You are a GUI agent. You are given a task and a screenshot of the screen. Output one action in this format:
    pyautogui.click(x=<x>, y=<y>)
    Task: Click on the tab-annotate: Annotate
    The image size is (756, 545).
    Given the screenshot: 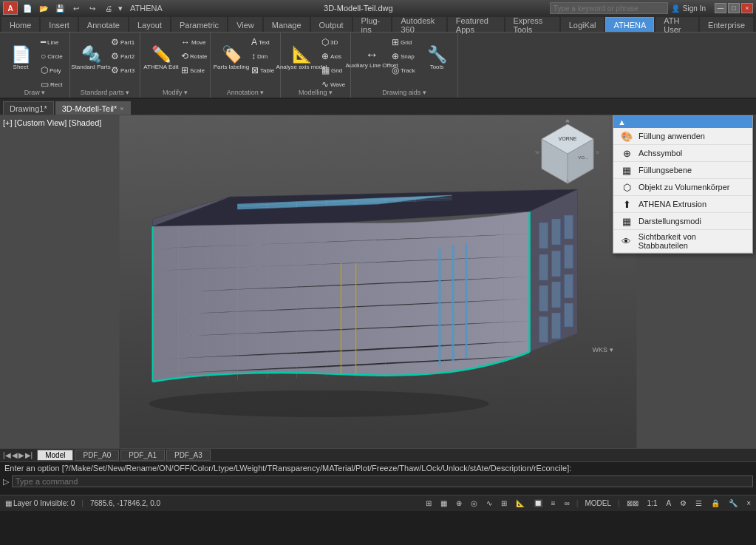 What is the action you would take?
    pyautogui.click(x=103, y=24)
    